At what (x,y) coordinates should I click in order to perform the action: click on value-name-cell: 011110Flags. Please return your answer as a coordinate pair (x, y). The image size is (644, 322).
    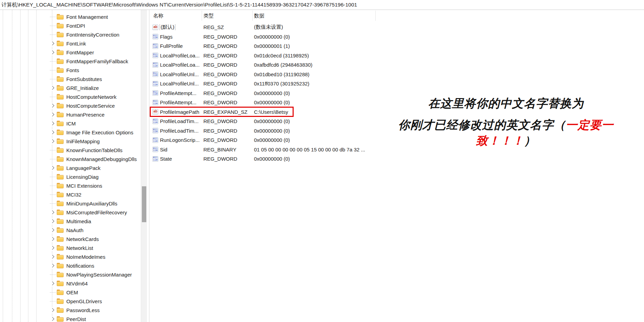
    Looking at the image, I should click on (177, 37).